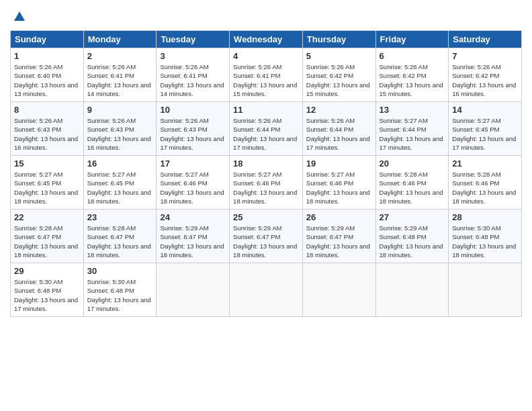 Image resolution: width=532 pixels, height=411 pixels. What do you see at coordinates (193, 183) in the screenshot?
I see `calendar-cell: 17 Sunrise: 5:27 AMSunset: 6:46 PMDaylig…` at bounding box center [193, 183].